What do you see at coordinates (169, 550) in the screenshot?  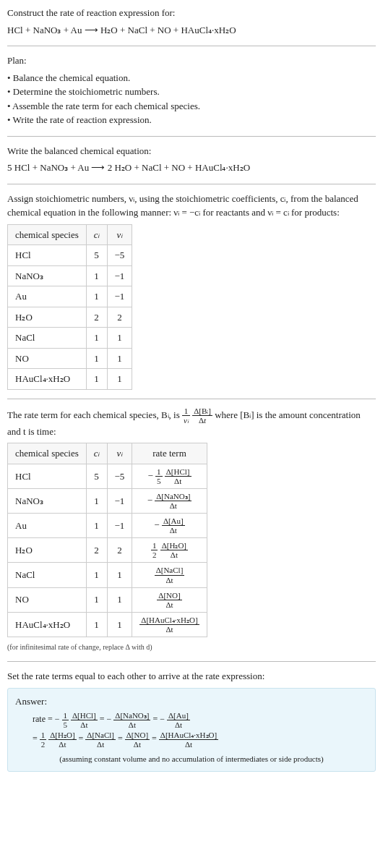 I see `cell-rateterm: 12 Δ[H₂O]Δt` at bounding box center [169, 550].